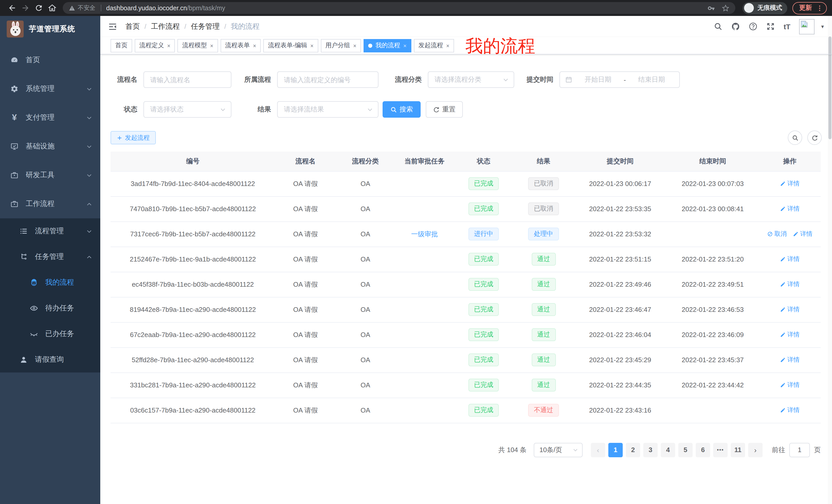 This screenshot has height=504, width=832. Describe the element at coordinates (633, 450) in the screenshot. I see `page-button-2: 2` at that location.